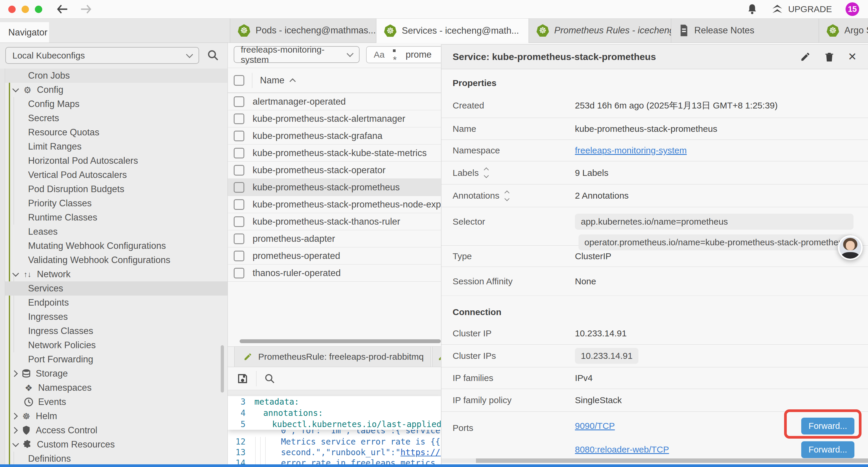 This screenshot has height=467, width=868. What do you see at coordinates (25, 32) in the screenshot?
I see `navigator-panel-tab: Navigator` at bounding box center [25, 32].